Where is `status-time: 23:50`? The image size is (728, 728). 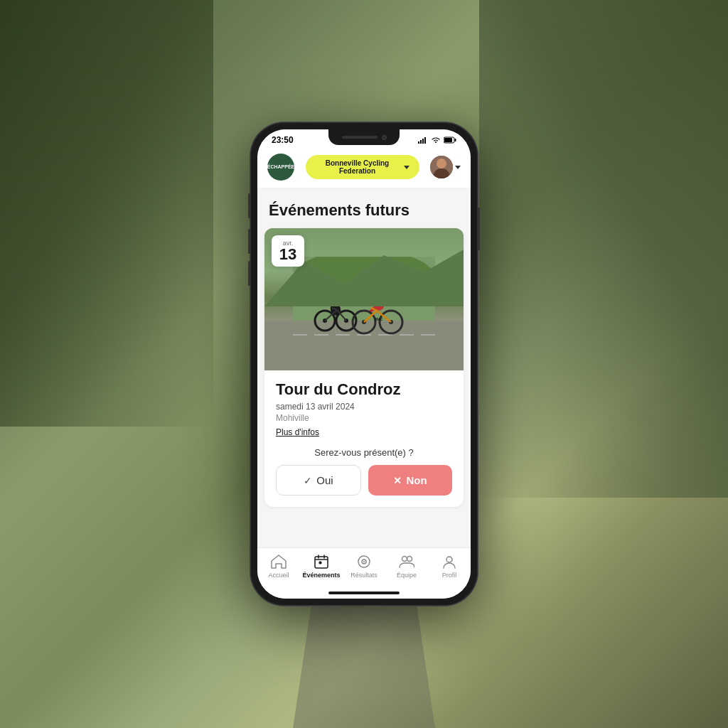 status-time: 23:50 is located at coordinates (283, 140).